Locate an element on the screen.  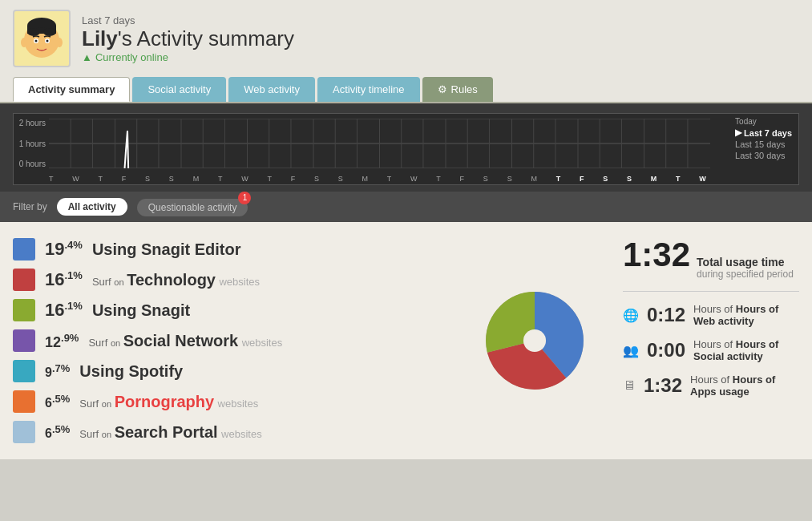
last30-option: Last 30 days is located at coordinates (763, 155).